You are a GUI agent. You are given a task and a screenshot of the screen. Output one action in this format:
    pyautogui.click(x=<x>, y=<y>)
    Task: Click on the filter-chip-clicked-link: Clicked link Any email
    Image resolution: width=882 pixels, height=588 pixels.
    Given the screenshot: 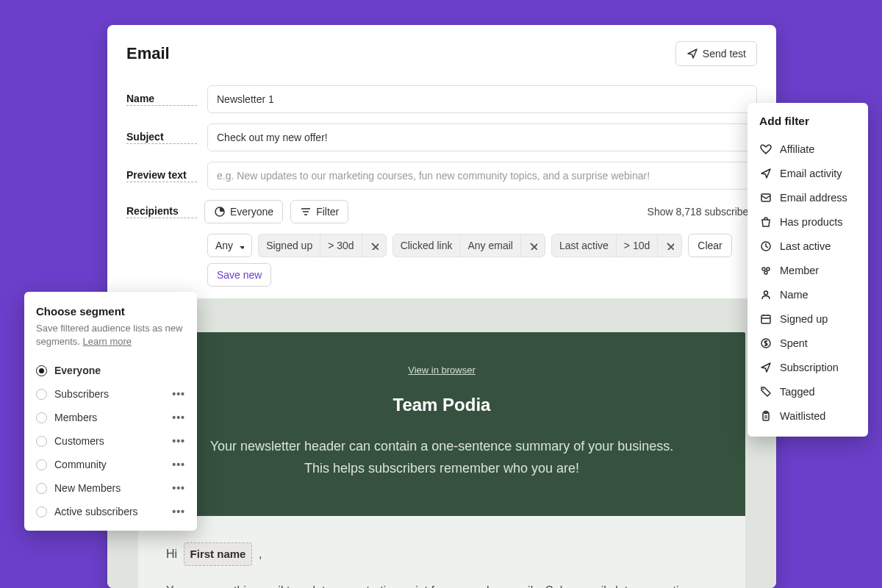 What is the action you would take?
    pyautogui.click(x=469, y=245)
    